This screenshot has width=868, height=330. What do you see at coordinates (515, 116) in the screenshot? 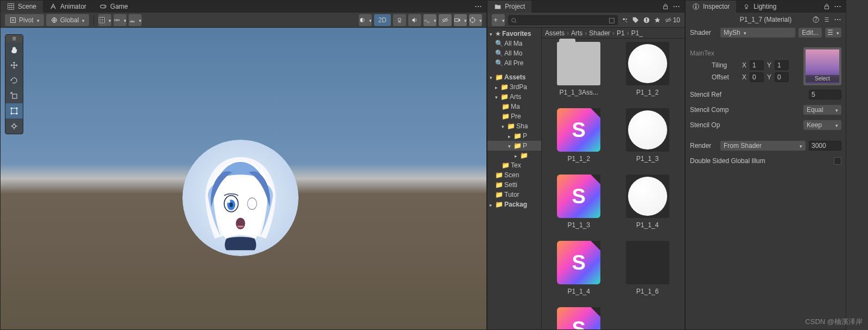
I see `tree-prefabs: 📁 Pre` at bounding box center [515, 116].